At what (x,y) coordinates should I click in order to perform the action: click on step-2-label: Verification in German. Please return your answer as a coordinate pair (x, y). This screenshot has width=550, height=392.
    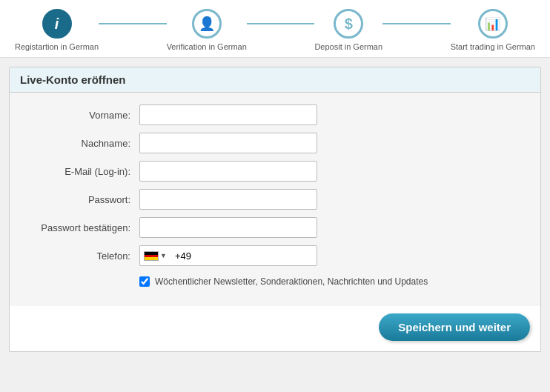
    Looking at the image, I should click on (207, 47).